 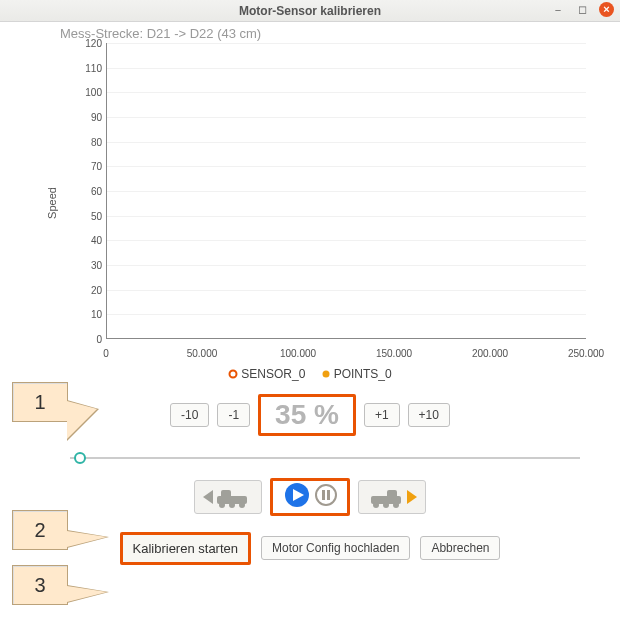 I want to click on direction-controls, so click(x=310, y=497).